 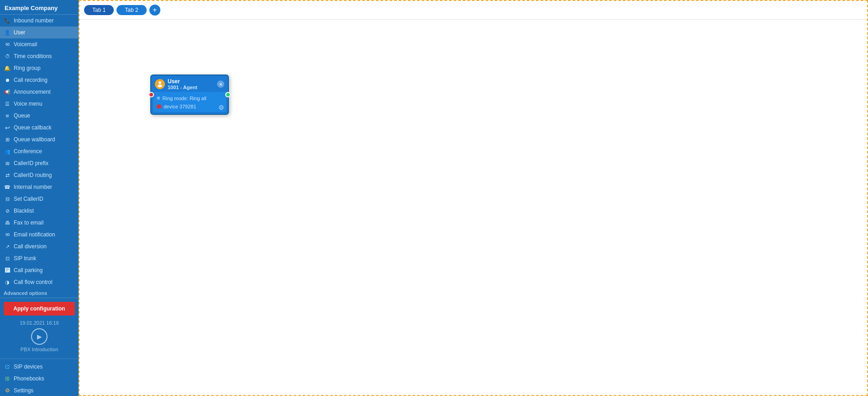 I want to click on sidebar-label-phonebooks: Phonebooks, so click(x=29, y=379).